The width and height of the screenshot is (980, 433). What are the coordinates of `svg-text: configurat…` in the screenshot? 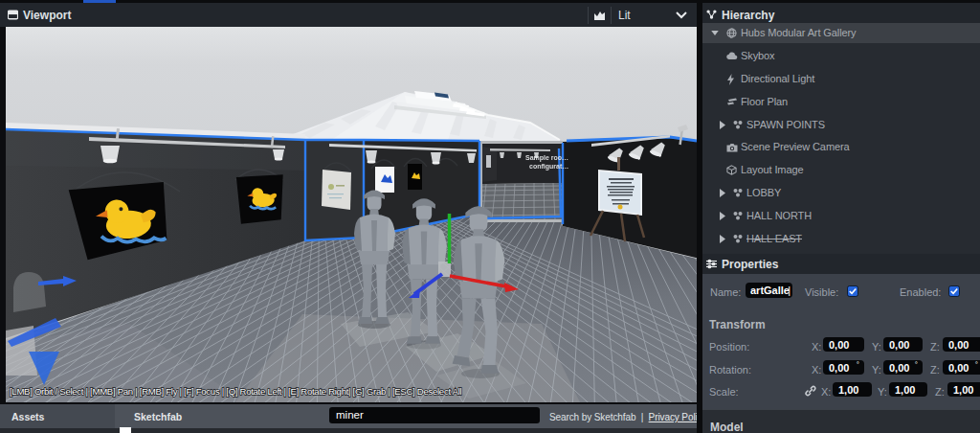 It's located at (549, 167).